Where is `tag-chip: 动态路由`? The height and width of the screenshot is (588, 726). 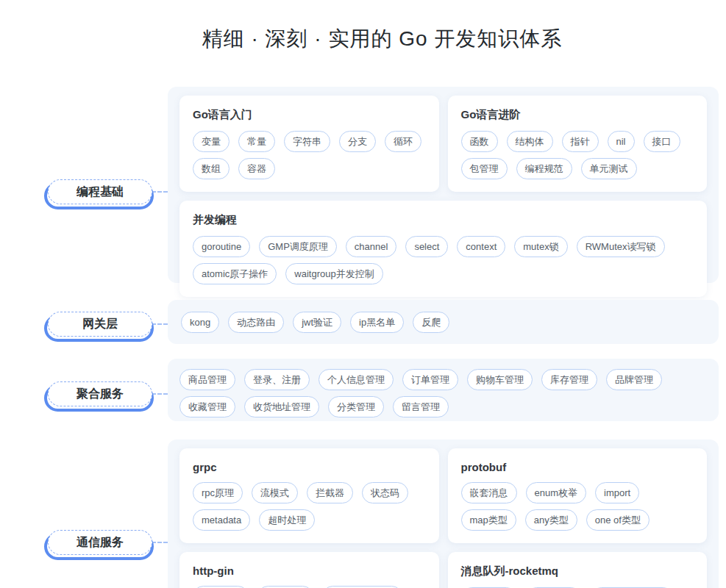 tag-chip: 动态路由 is located at coordinates (256, 322).